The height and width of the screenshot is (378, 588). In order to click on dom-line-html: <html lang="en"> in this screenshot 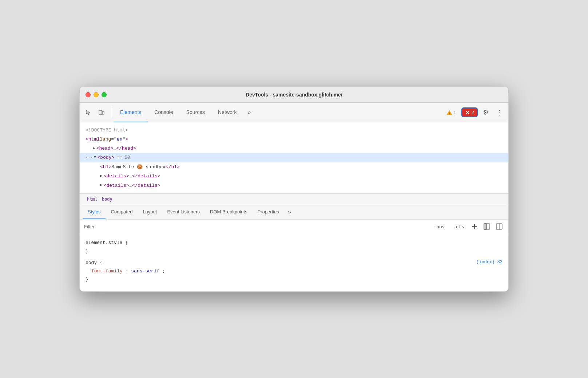, I will do `click(294, 139)`.